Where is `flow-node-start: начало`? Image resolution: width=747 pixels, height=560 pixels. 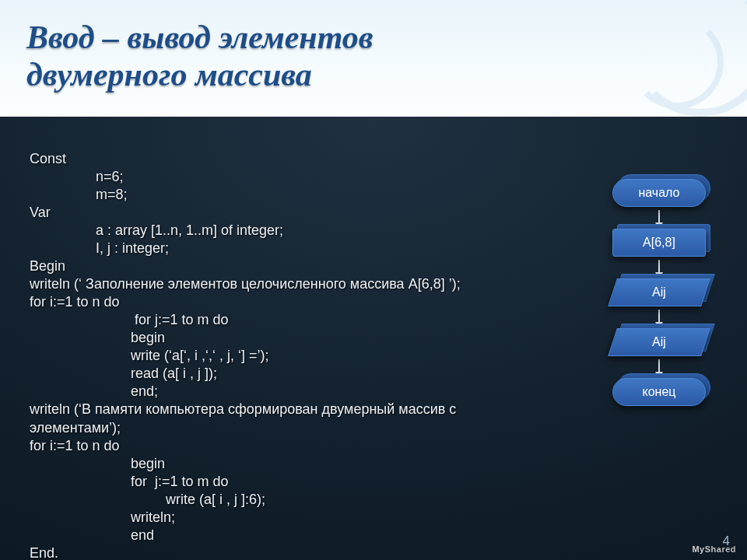 flow-node-start: начало is located at coordinates (659, 193).